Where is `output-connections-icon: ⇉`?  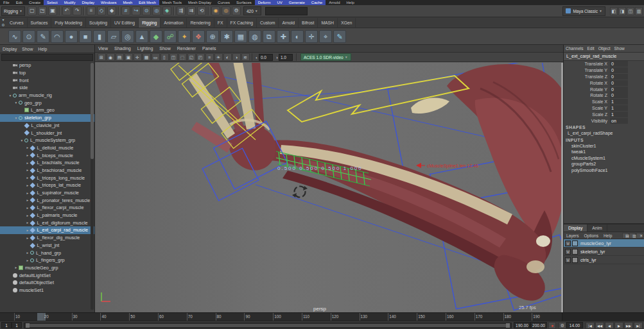
output-connections-icon: ⇉ is located at coordinates (191, 11).